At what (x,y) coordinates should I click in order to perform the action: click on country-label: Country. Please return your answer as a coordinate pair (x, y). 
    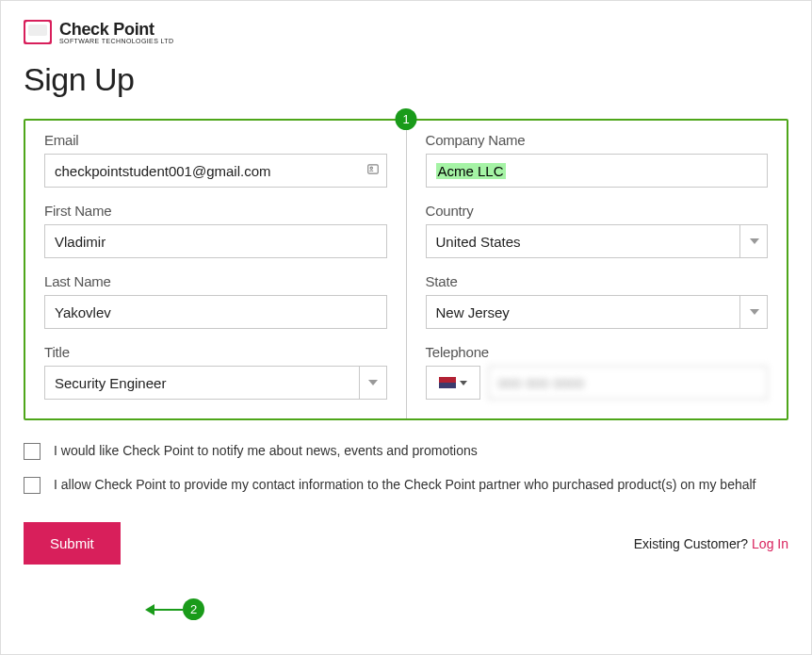
    Looking at the image, I should click on (597, 211).